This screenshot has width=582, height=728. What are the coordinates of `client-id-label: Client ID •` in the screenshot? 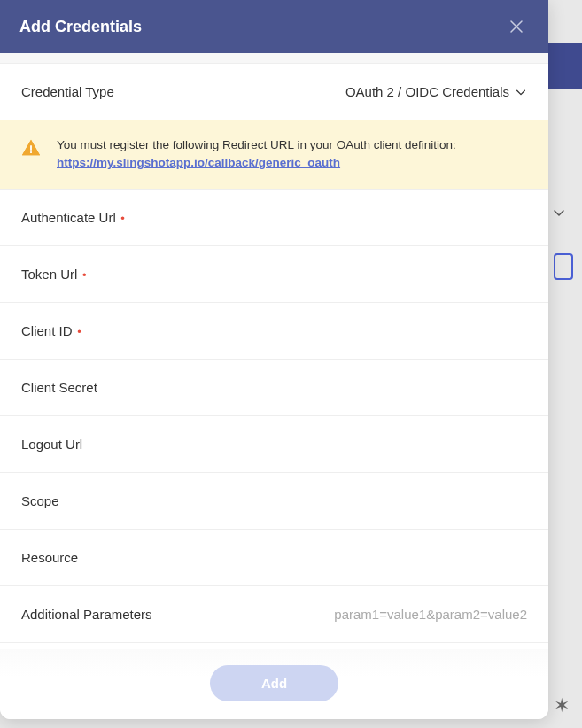 It's located at (51, 331).